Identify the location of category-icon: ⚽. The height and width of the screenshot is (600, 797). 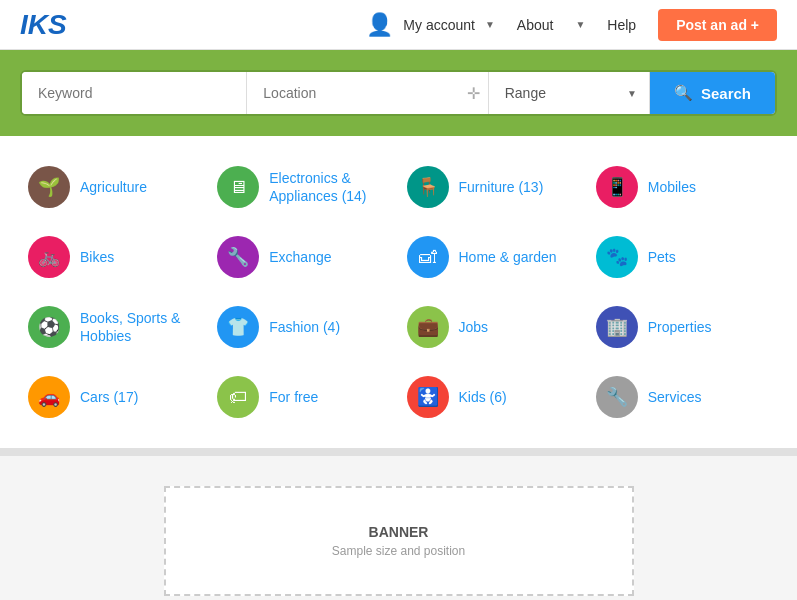
(49, 327).